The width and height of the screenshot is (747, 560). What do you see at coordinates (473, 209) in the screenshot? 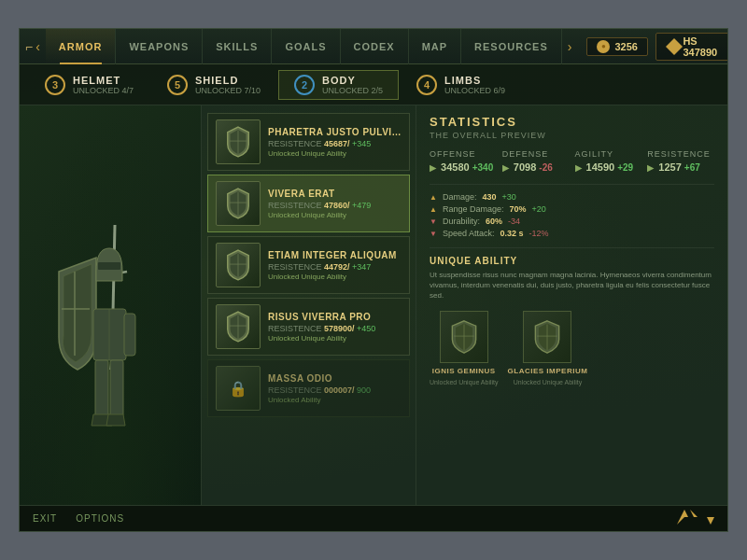
I see `preview-label: Range Damage:` at bounding box center [473, 209].